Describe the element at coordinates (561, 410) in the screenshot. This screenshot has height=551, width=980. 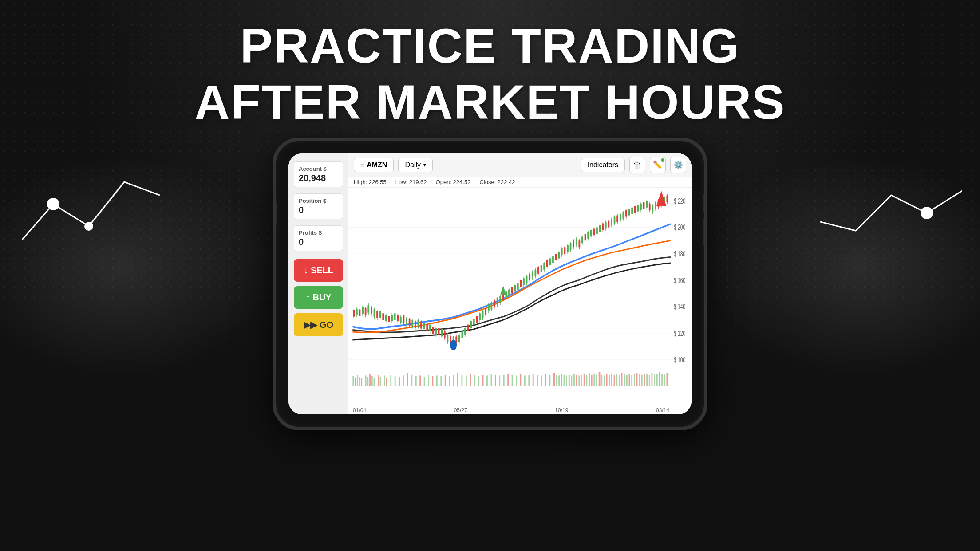
I see `x-label-3: 10/19` at that location.